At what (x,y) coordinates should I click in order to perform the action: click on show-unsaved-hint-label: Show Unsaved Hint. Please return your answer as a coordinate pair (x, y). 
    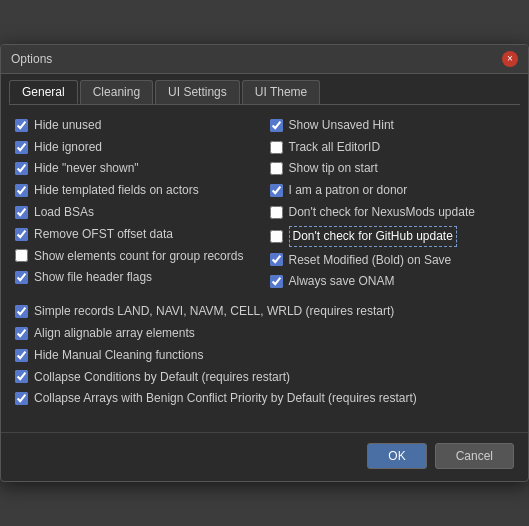
    Looking at the image, I should click on (342, 126).